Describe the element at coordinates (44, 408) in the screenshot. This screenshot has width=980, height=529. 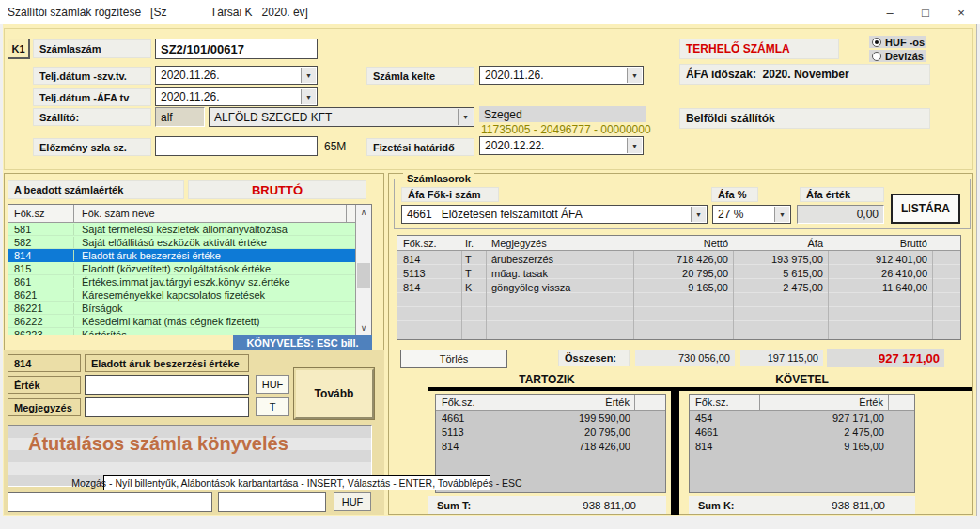
I see `note-label: Megjegyzés` at that location.